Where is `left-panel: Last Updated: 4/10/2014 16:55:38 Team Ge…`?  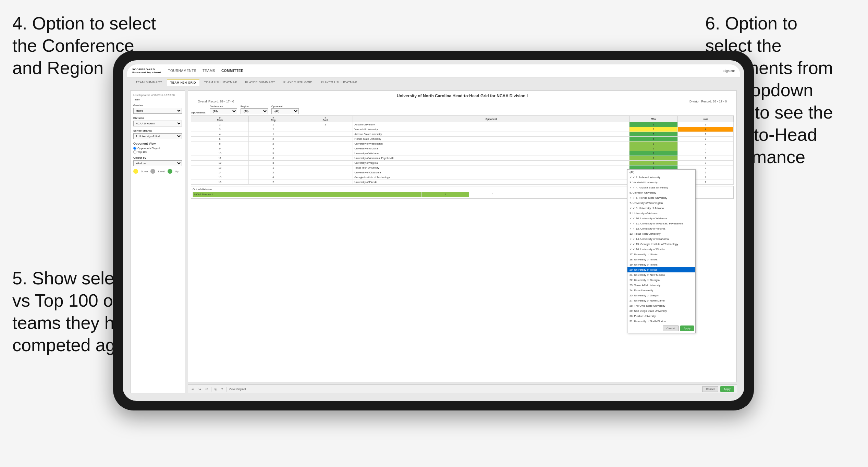
left-panel: Last Updated: 4/10/2014 16:55:38 Team Ge… is located at coordinates (158, 242).